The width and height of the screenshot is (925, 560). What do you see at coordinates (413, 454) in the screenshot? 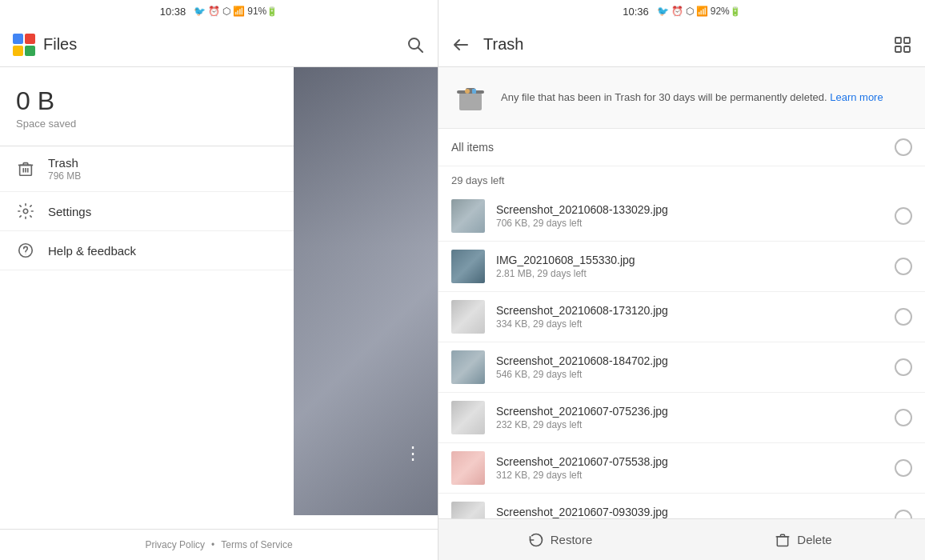
I see `more-button: ⋮` at bounding box center [413, 454].